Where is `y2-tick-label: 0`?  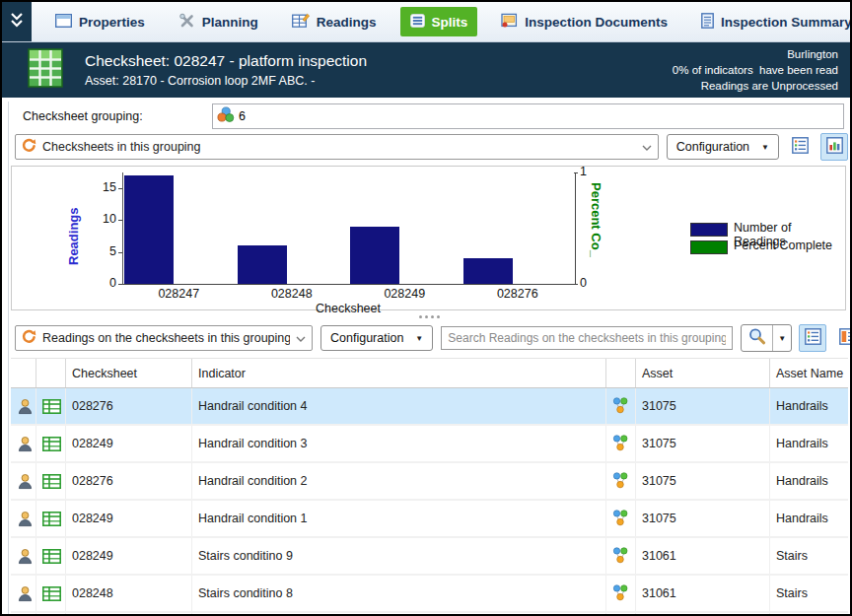
y2-tick-label: 0 is located at coordinates (584, 283).